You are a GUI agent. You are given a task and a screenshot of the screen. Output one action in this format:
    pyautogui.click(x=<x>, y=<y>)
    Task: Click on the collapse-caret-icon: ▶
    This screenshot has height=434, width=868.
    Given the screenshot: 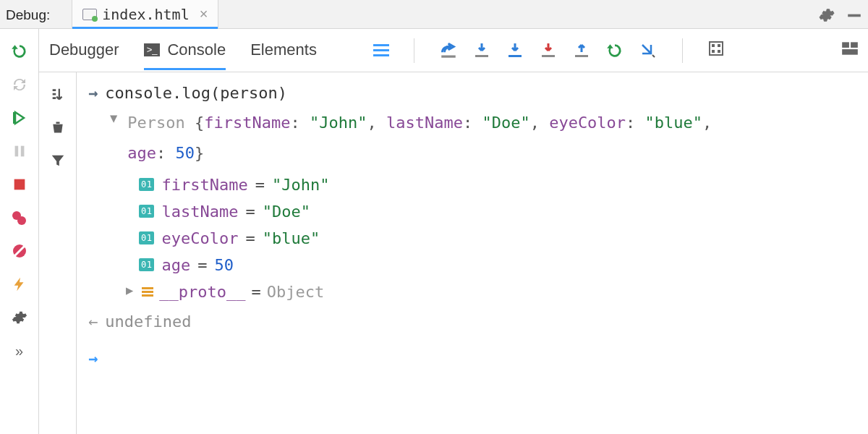 What is the action you would take?
    pyautogui.click(x=129, y=290)
    